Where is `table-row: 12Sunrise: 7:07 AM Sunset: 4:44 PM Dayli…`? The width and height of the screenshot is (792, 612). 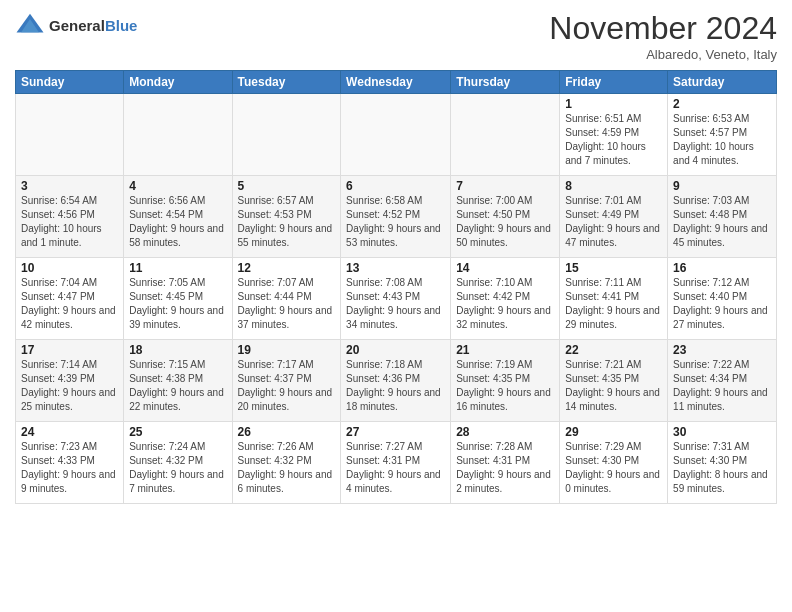
table-row: 12Sunrise: 7:07 AM Sunset: 4:44 PM Dayli… is located at coordinates (286, 299).